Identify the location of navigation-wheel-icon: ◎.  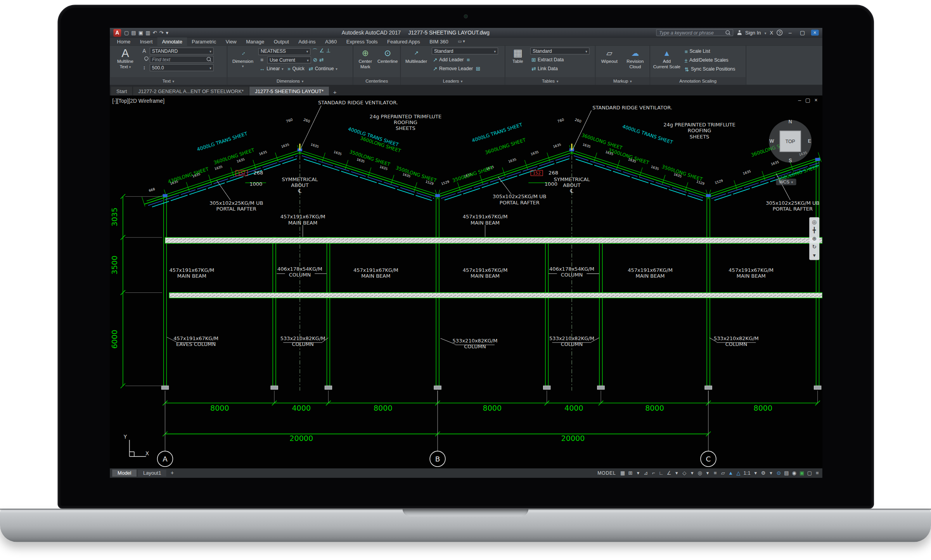
(814, 222).